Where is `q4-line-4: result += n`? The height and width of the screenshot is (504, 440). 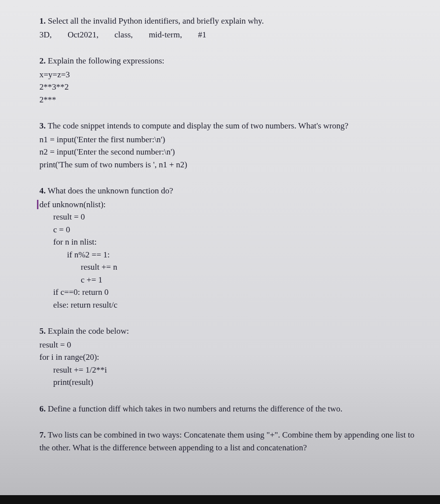
q4-line-4: result += n is located at coordinates (248, 267).